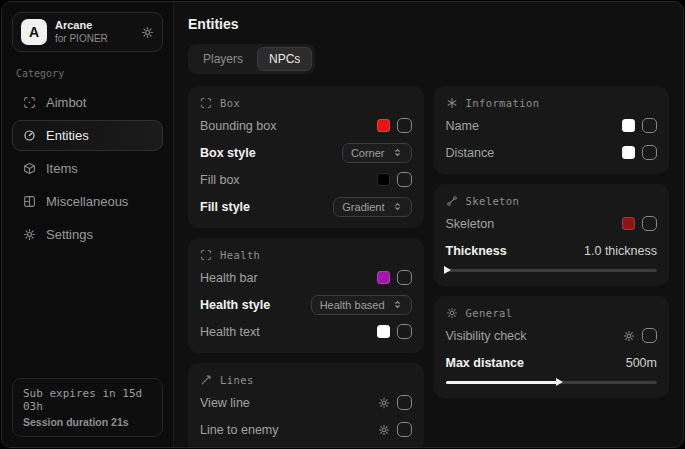  What do you see at coordinates (284, 59) in the screenshot?
I see `tab-npcs: NPCs` at bounding box center [284, 59].